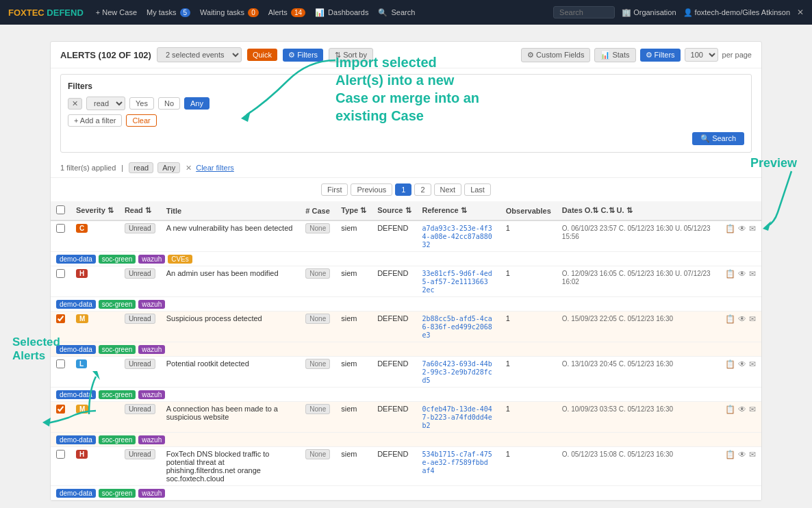  Describe the element at coordinates (422, 190) in the screenshot. I see `page-2-button: 2` at that location.